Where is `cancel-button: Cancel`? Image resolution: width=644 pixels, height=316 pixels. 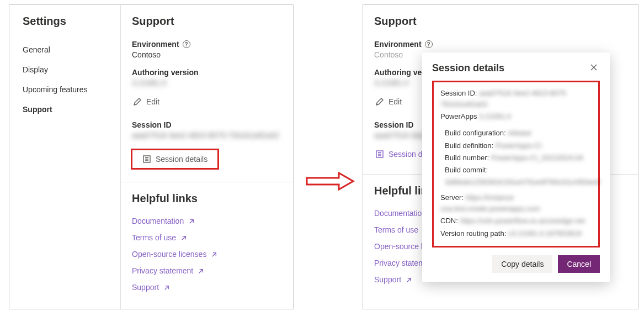
cancel-button: Cancel is located at coordinates (579, 264).